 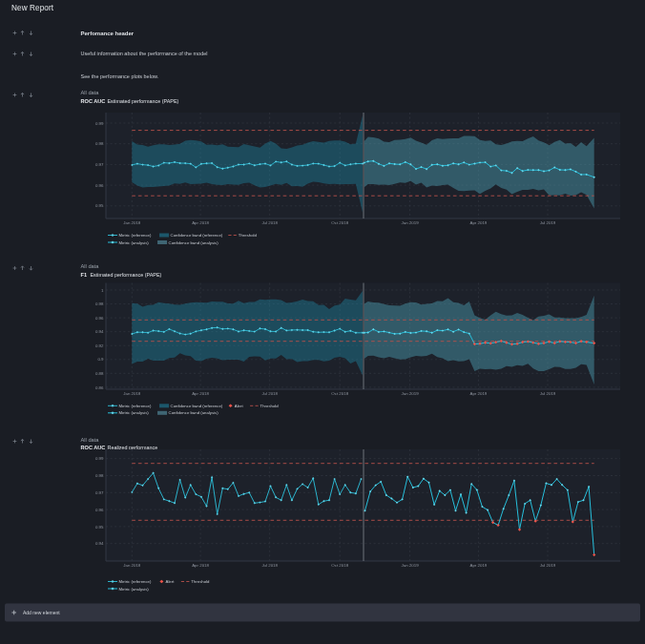 What do you see at coordinates (32, 8) in the screenshot?
I see `svg-text: New Report` at bounding box center [32, 8].